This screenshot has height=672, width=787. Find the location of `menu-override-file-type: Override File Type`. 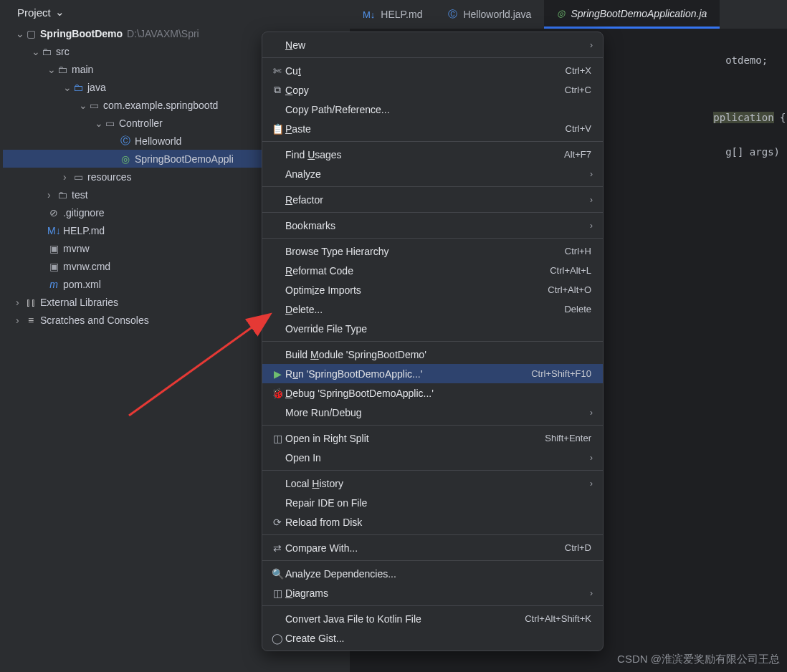

menu-override-file-type: Override File Type is located at coordinates (433, 328).